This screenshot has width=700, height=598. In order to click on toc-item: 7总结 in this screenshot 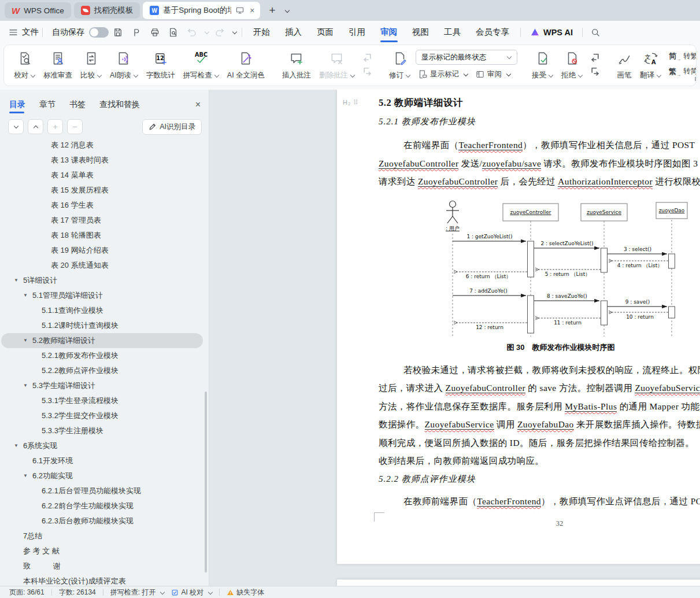, I will do `click(102, 536)`.